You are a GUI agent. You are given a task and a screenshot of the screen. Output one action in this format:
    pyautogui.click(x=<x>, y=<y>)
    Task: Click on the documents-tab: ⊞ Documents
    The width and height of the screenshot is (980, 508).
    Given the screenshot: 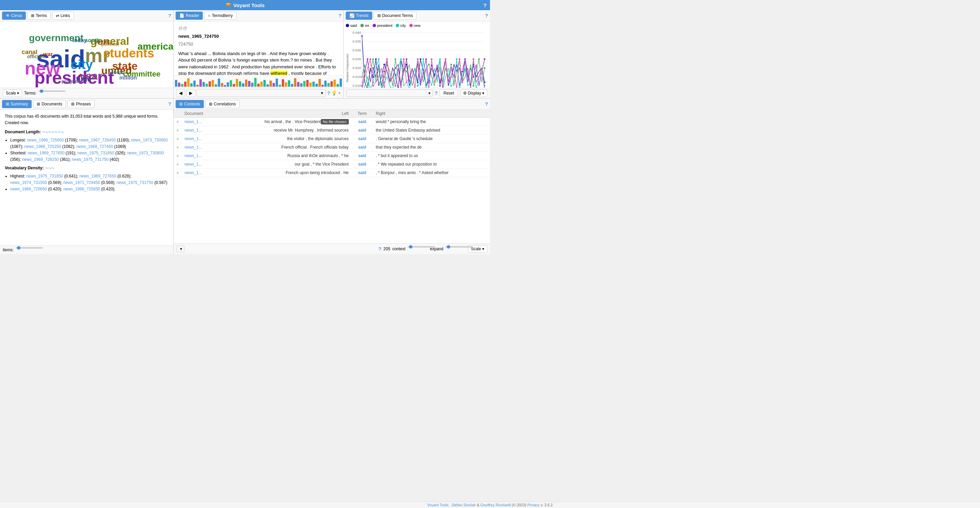 What is the action you would take?
    pyautogui.click(x=49, y=104)
    